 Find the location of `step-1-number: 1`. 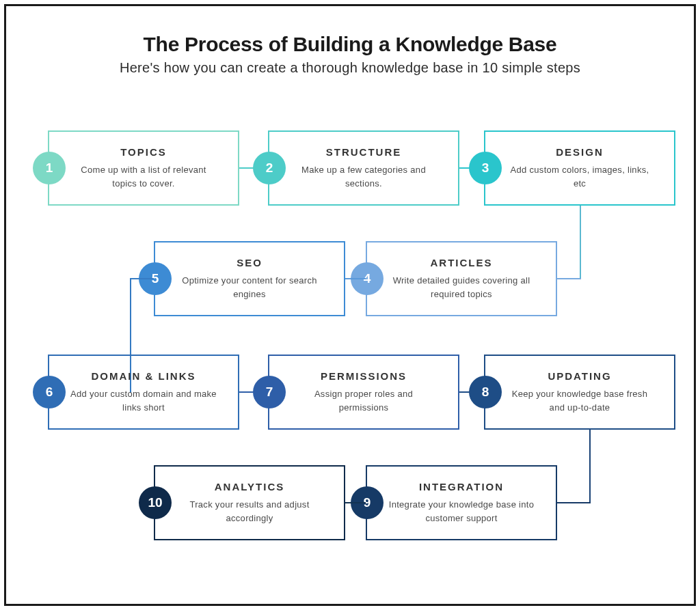

step-1-number: 1 is located at coordinates (49, 168).